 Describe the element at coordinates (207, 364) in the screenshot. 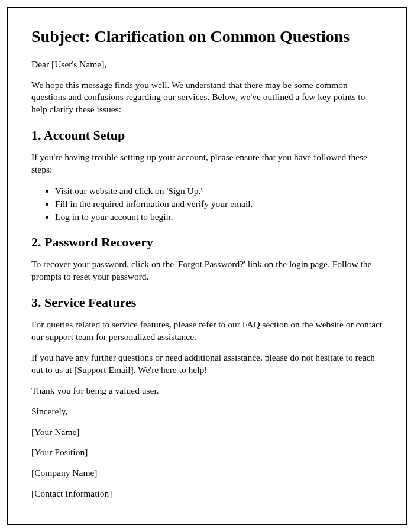

I see `closing-paragraph-help: If you have any further questions or nee…` at that location.